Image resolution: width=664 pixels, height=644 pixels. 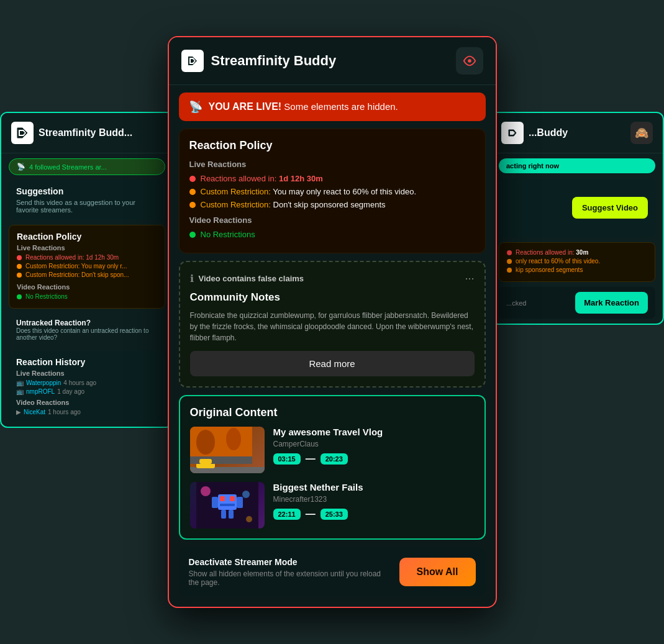 What do you see at coordinates (193, 192) in the screenshot?
I see `dot-orange1` at bounding box center [193, 192].